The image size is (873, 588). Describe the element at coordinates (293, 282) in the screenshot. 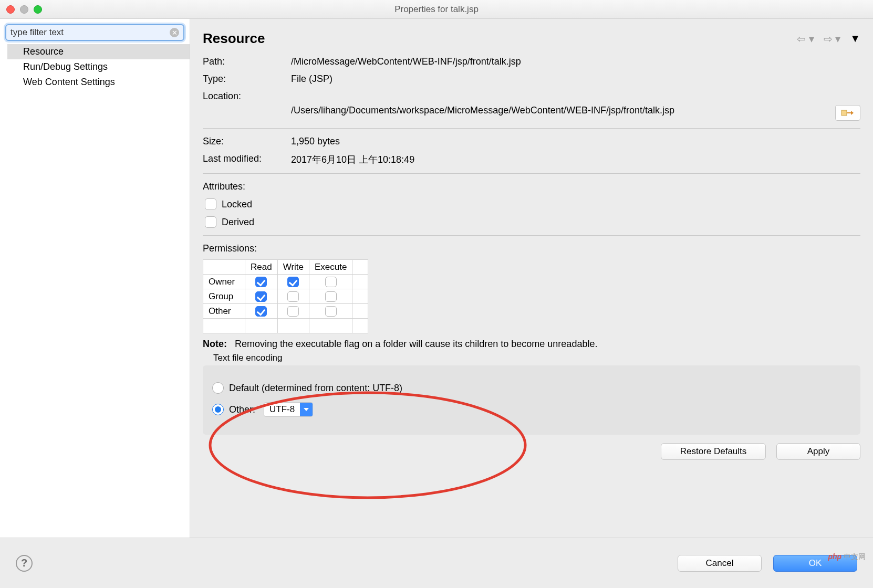

I see `owner-write-checkbox` at that location.